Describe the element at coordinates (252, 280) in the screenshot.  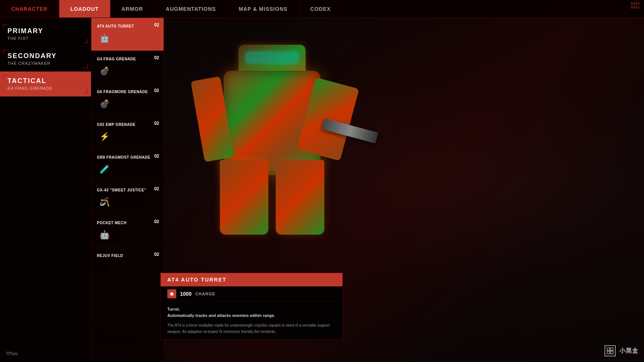
I see `detail-title: AT4 AUTO TURRET` at that location.